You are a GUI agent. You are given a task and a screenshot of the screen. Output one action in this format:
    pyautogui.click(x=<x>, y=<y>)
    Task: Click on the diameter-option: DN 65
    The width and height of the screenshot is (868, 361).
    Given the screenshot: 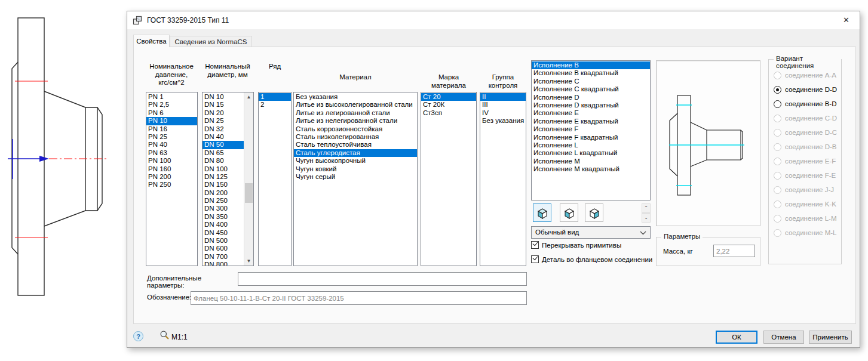 What is the action you would take?
    pyautogui.click(x=223, y=153)
    